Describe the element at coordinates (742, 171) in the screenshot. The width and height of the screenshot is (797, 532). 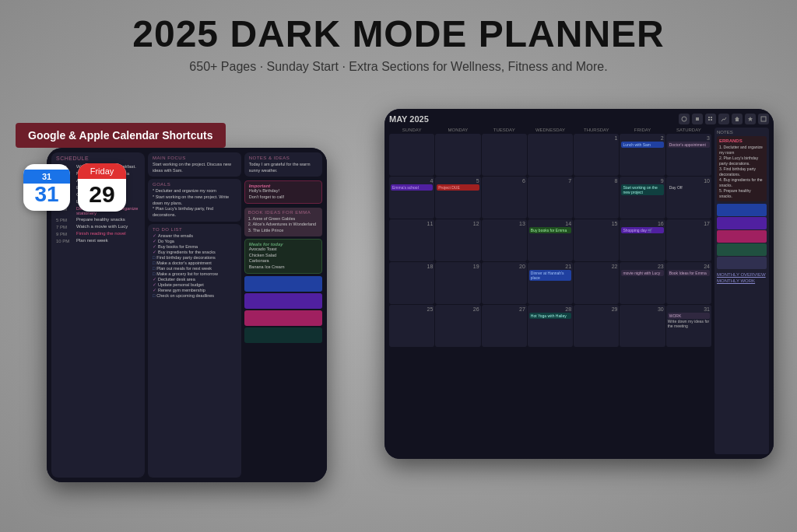
I see `errand-3: 3. Find birthday party decorations.` at that location.